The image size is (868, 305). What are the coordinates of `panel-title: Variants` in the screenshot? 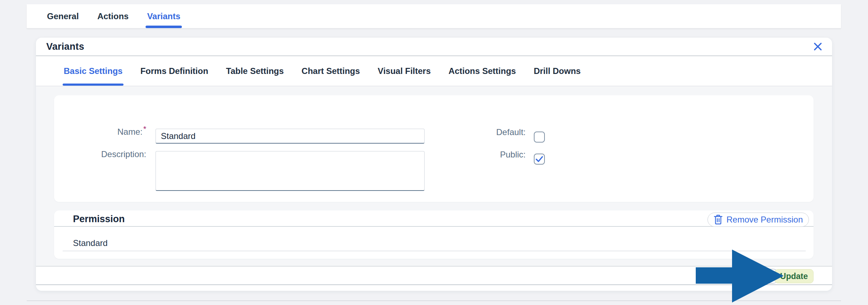 It's located at (65, 47).